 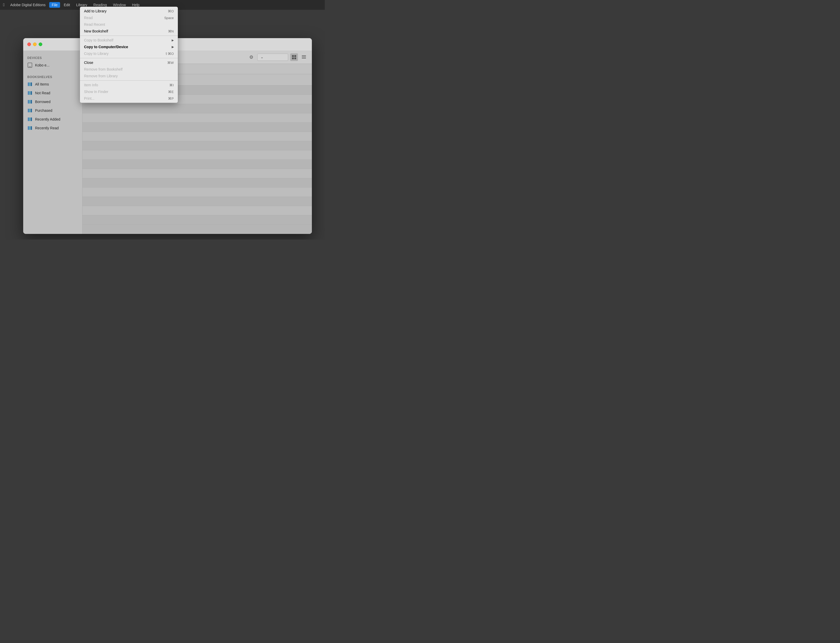 I want to click on sidebar-item-recently-added: Recently Added, so click(x=53, y=119).